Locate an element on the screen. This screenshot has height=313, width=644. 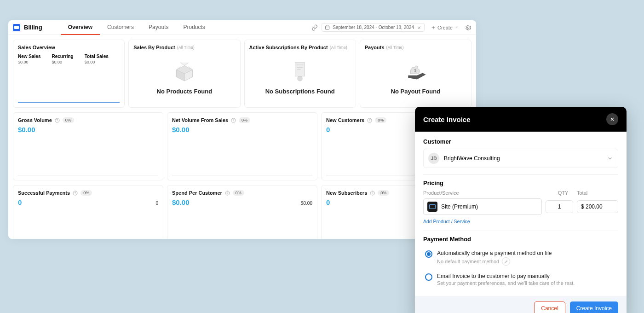
customer-name: BrightWave Consulting is located at coordinates (523, 158).